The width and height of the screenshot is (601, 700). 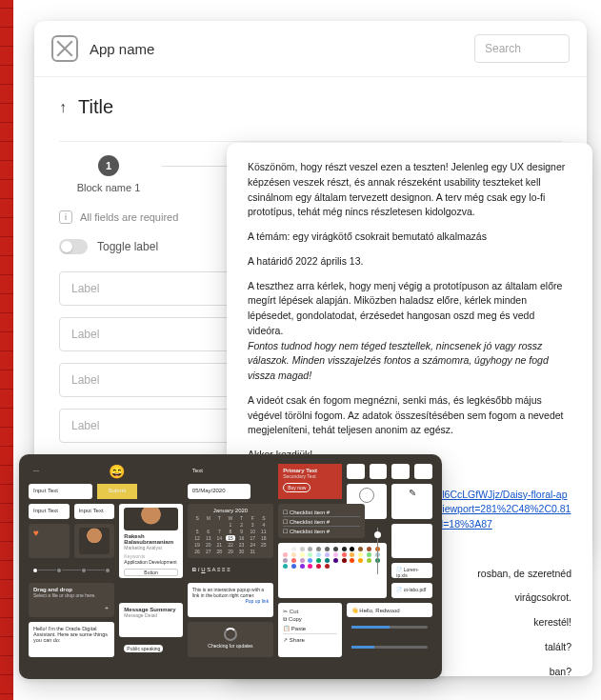 What do you see at coordinates (154, 334) in the screenshot?
I see `text-field-2: Label` at bounding box center [154, 334].